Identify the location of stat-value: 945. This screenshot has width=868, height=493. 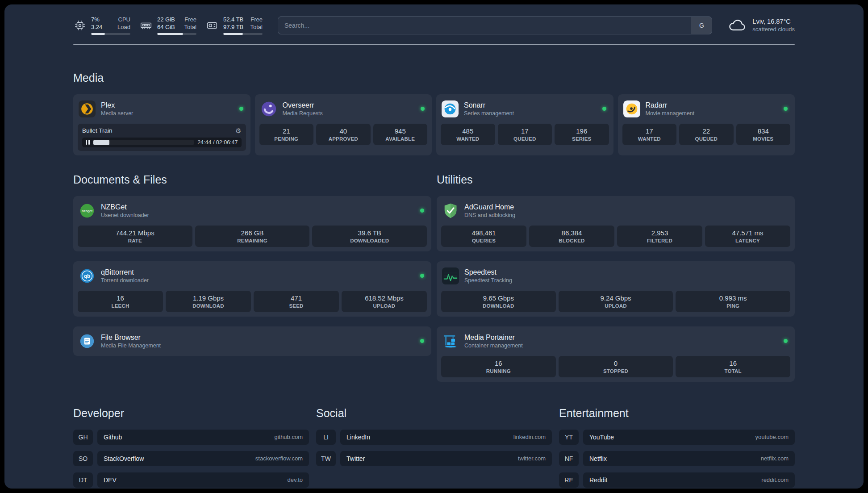
(401, 131).